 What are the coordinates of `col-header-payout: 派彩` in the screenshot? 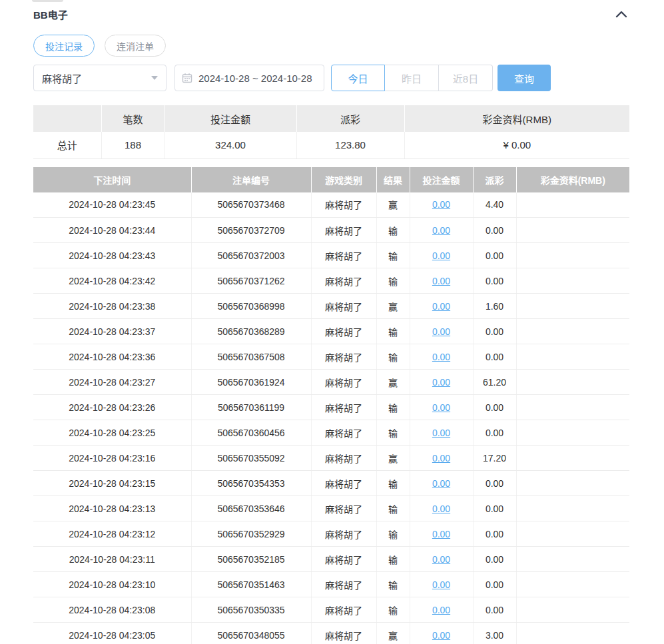 It's located at (494, 180).